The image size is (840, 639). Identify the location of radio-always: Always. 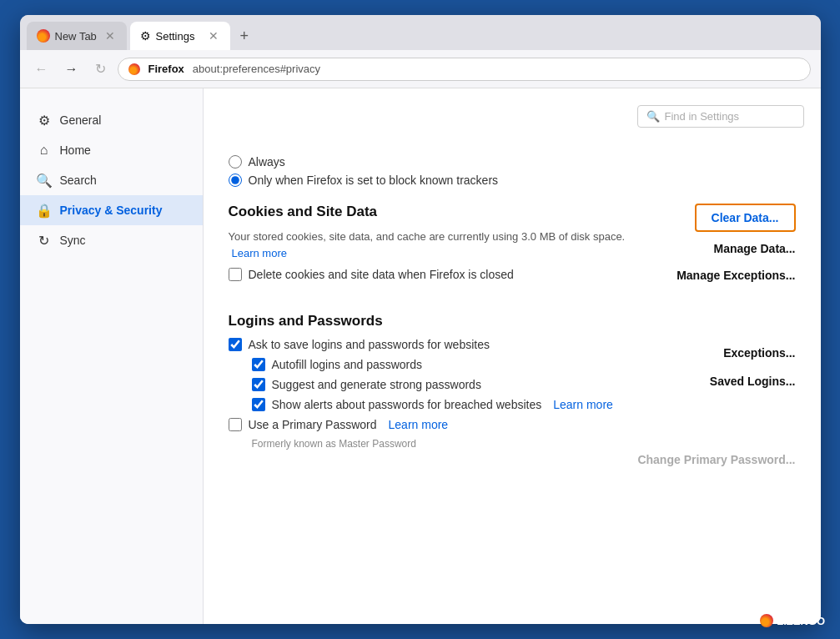
(512, 162).